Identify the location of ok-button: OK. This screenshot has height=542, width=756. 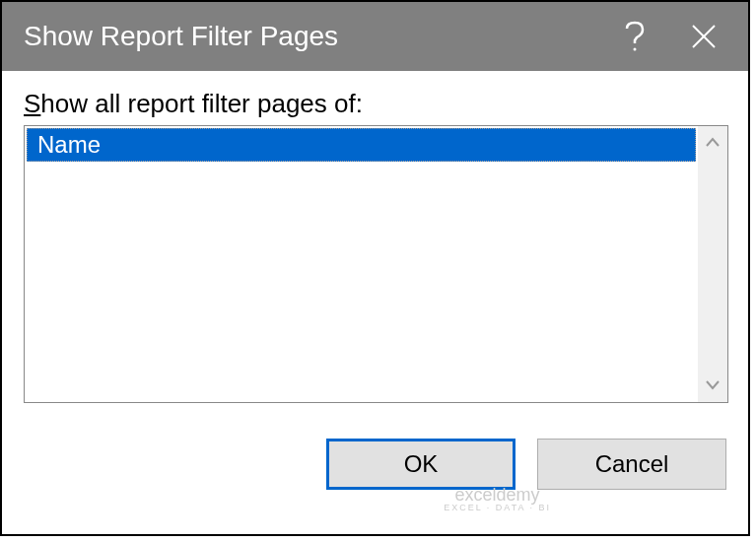
(421, 464).